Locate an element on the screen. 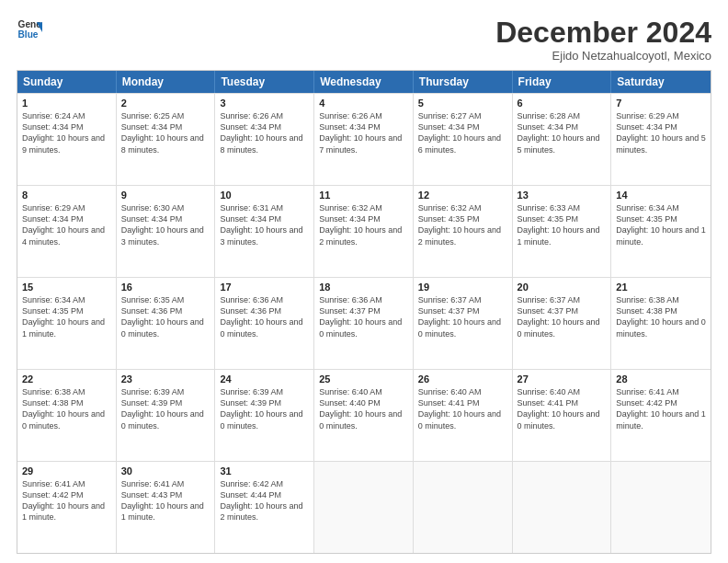 This screenshot has width=728, height=563. header: General Blue December 2024 Ejido Netzahu… is located at coordinates (364, 40).